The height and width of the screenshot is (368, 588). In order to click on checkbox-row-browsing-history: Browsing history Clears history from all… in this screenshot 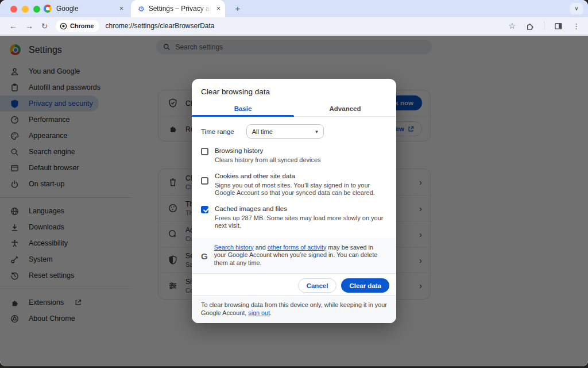, I will do `click(294, 156)`.